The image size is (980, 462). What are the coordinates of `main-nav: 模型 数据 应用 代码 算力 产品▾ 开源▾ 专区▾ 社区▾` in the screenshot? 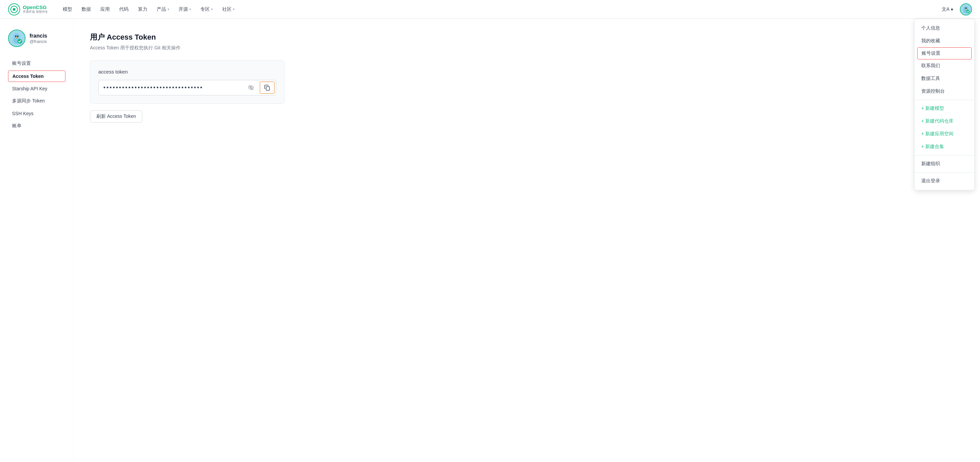 It's located at (499, 9).